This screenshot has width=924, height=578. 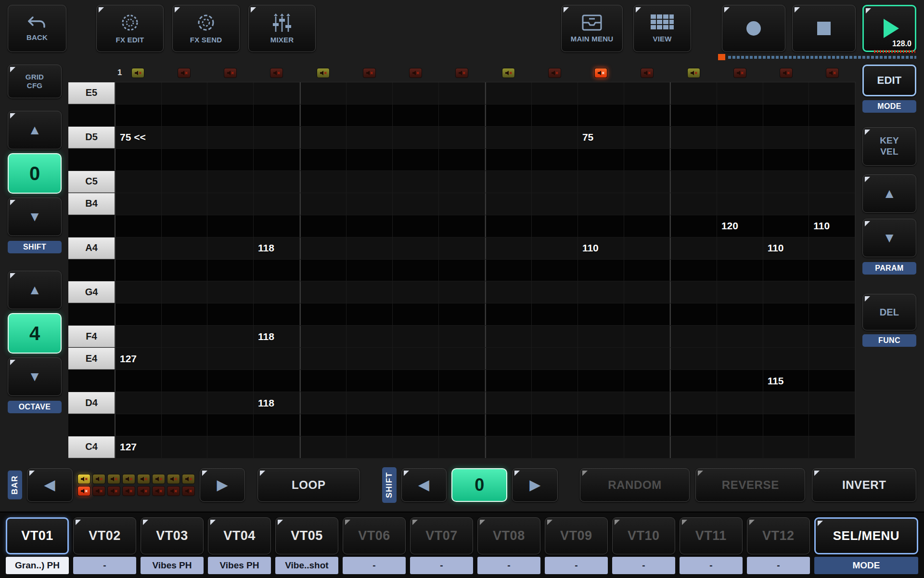 What do you see at coordinates (38, 565) in the screenshot?
I see `track-label-vt01: Gran..) PH` at bounding box center [38, 565].